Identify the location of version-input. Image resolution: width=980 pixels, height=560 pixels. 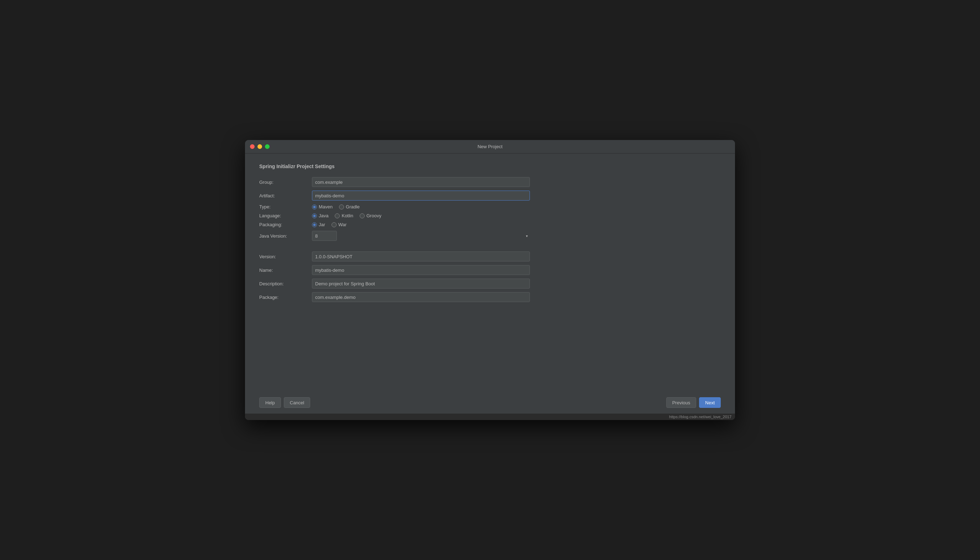
(421, 257).